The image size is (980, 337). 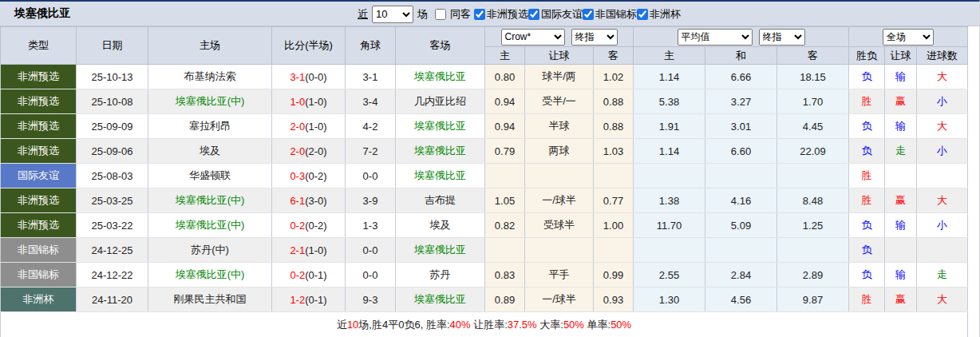 What do you see at coordinates (370, 126) in the screenshot?
I see `corner-cell: 4-2` at bounding box center [370, 126].